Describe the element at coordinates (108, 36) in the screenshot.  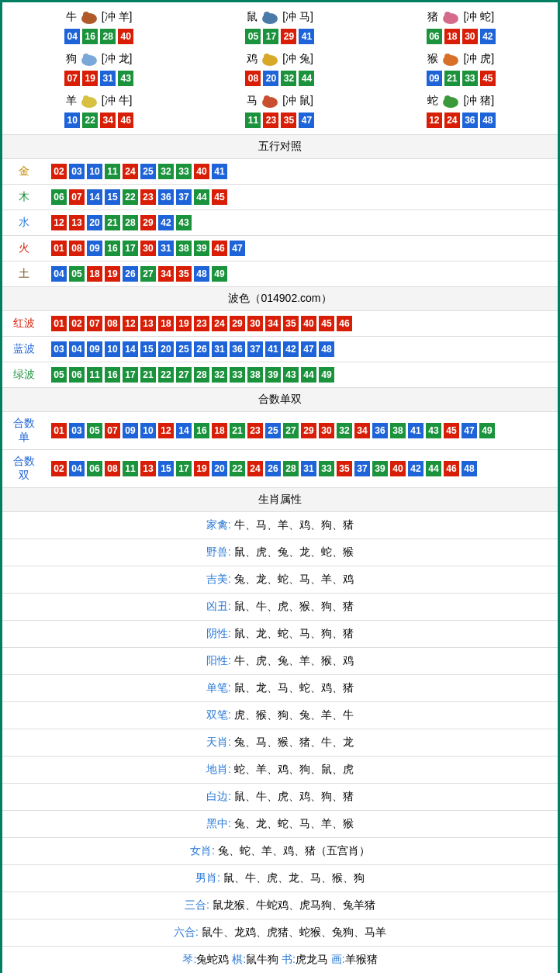
I see `number-badge: 28` at that location.